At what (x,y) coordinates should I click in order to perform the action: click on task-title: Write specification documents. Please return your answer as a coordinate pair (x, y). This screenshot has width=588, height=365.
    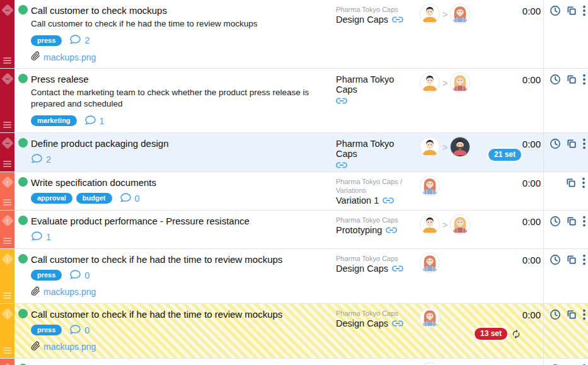
    Looking at the image, I should click on (93, 183).